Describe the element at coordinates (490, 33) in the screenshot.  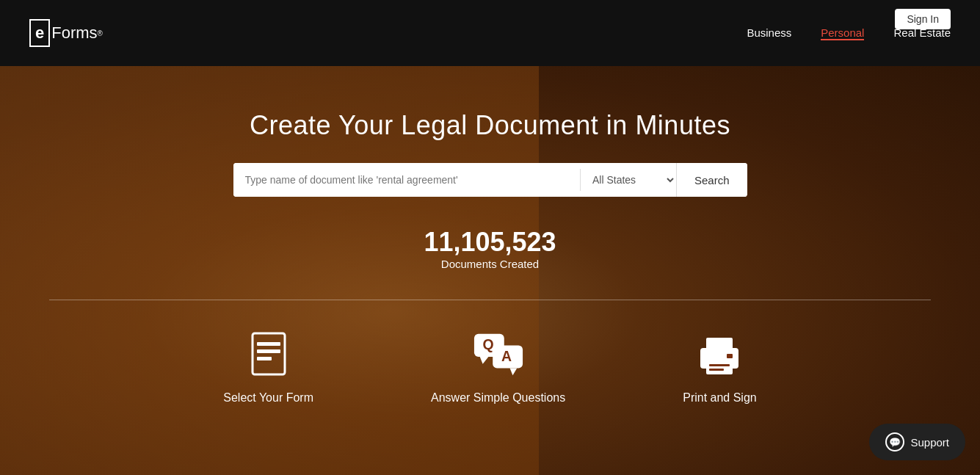
I see `header: e Forms® Sign In Business Personal Real …` at that location.